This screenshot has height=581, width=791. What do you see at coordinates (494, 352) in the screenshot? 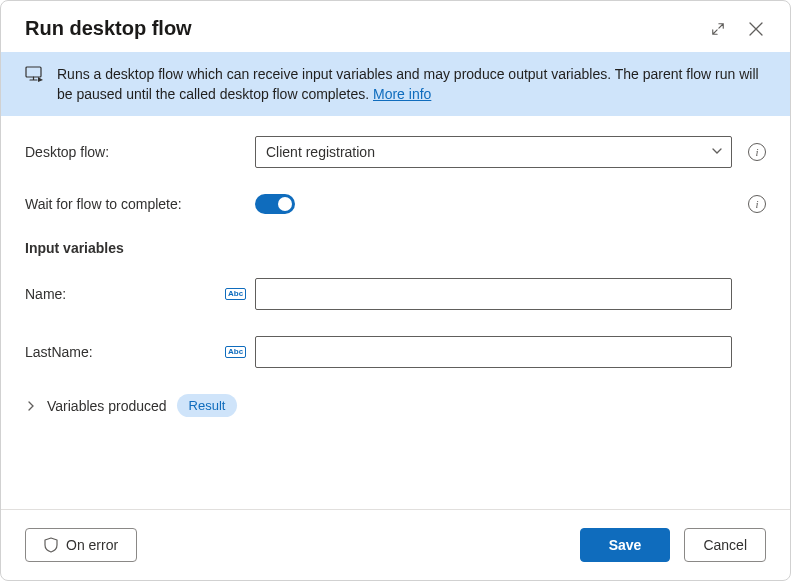
I see `lastname-input` at bounding box center [494, 352].